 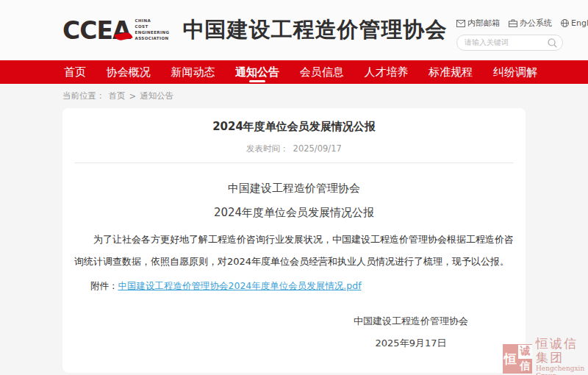 I want to click on nav-item-news: 新闻动态, so click(x=193, y=72).